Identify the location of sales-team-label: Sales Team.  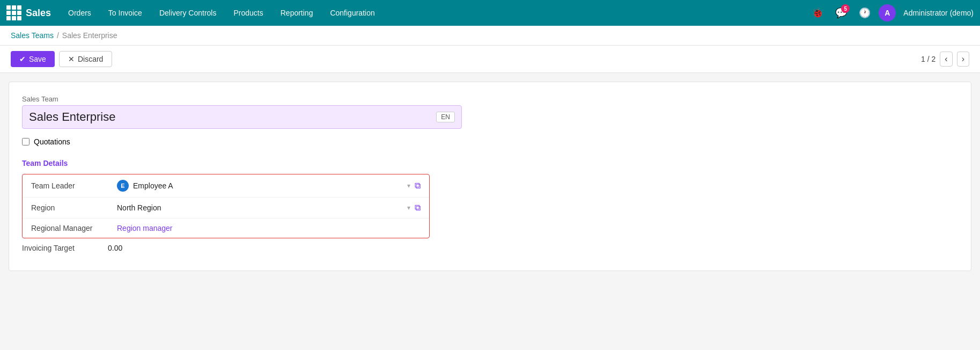
(490, 99).